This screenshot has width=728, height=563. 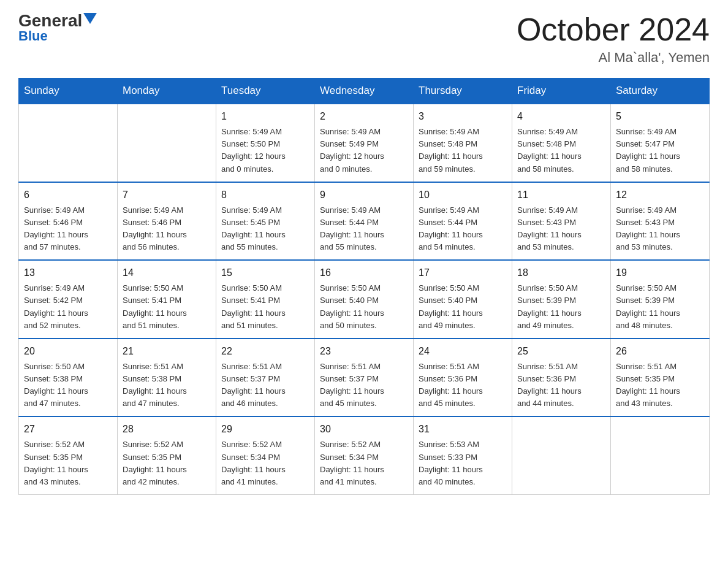 What do you see at coordinates (364, 117) in the screenshot?
I see `day-number: 2` at bounding box center [364, 117].